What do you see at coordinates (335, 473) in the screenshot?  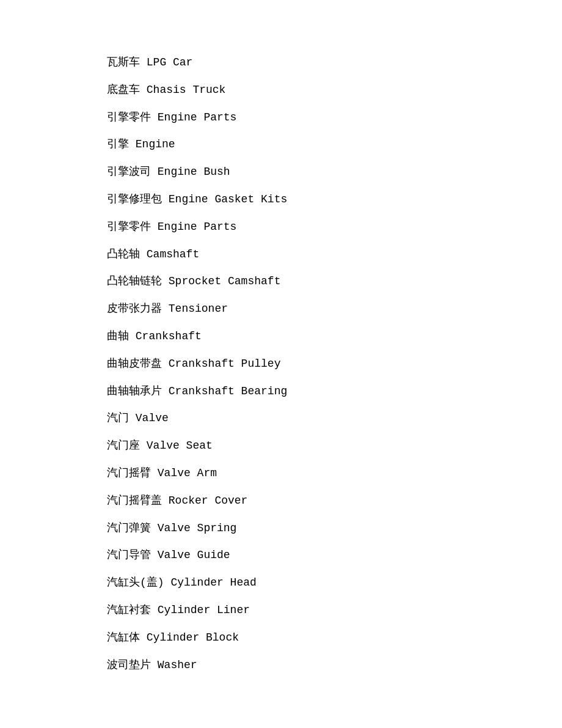 I see `list-item: 汽门摇臂 Valve Arm` at bounding box center [335, 473].